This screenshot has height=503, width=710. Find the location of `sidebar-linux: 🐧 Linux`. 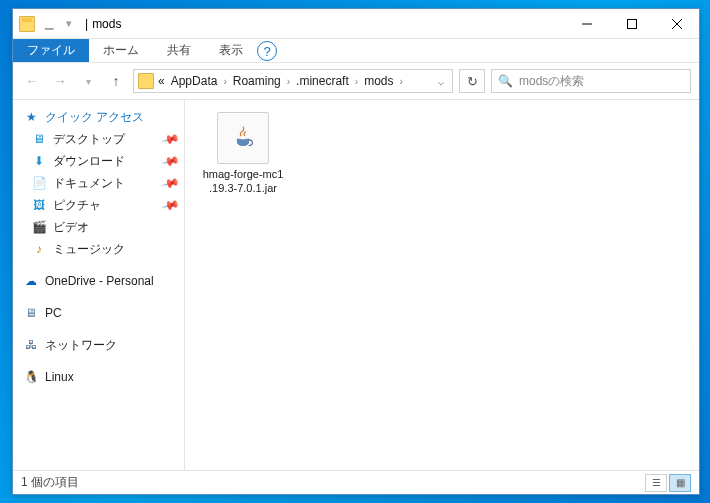

sidebar-linux: 🐧 Linux is located at coordinates (98, 377).